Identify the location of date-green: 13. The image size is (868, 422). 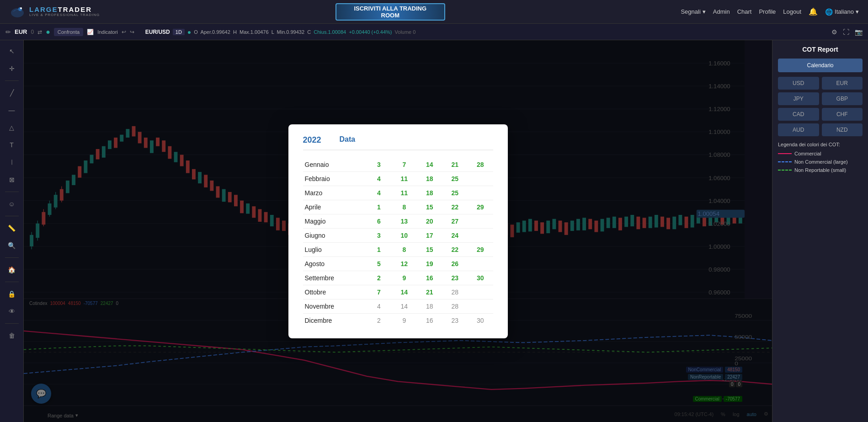
(404, 221).